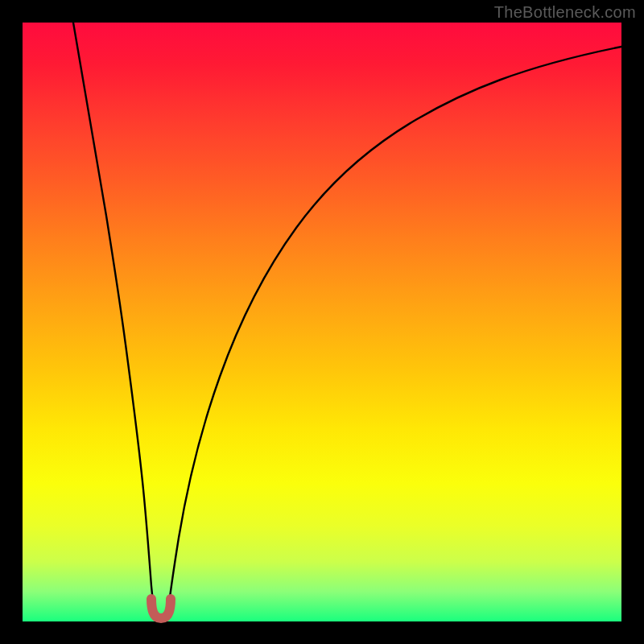  I want to click on left-limb-curve, so click(114, 320).